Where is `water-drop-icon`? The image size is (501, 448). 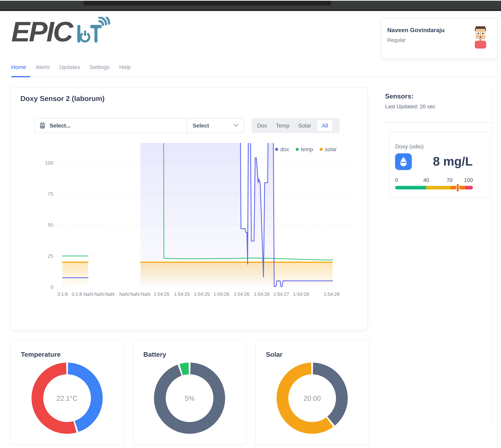 water-drop-icon is located at coordinates (404, 162).